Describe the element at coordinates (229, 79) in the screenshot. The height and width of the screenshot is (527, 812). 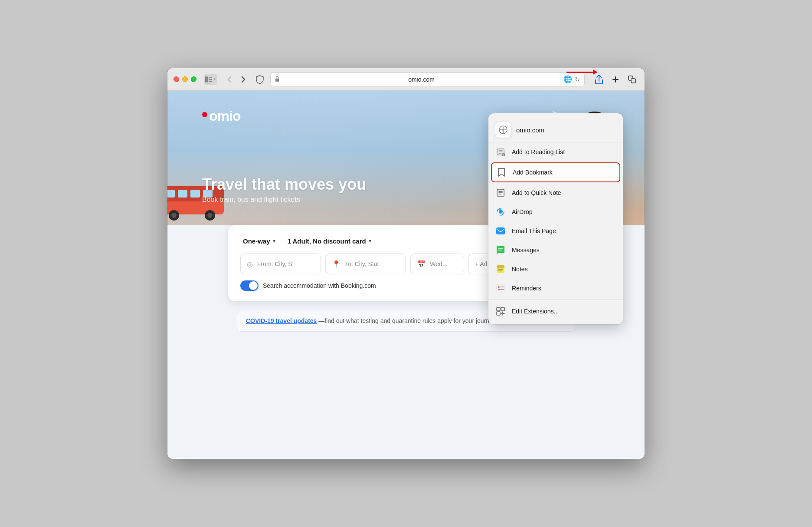
I see `back-icon` at that location.